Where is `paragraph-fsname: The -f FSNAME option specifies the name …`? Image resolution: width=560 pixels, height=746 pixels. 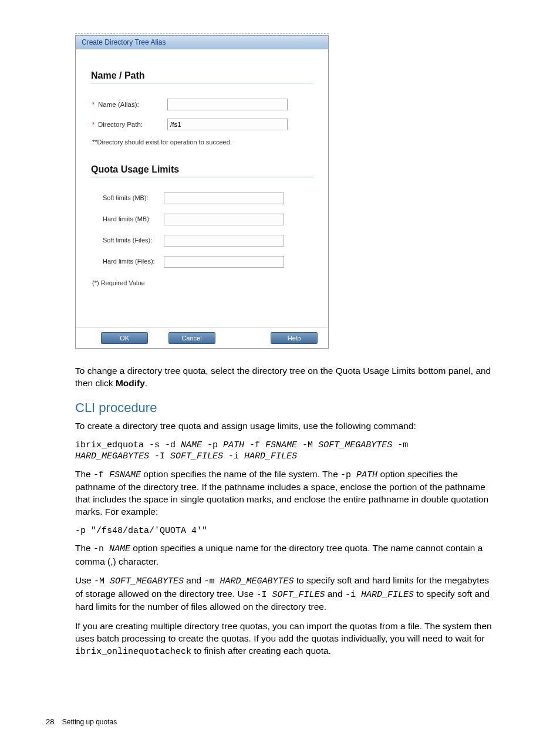 paragraph-fsname: The -f FSNAME option specifies the name … is located at coordinates (285, 493).